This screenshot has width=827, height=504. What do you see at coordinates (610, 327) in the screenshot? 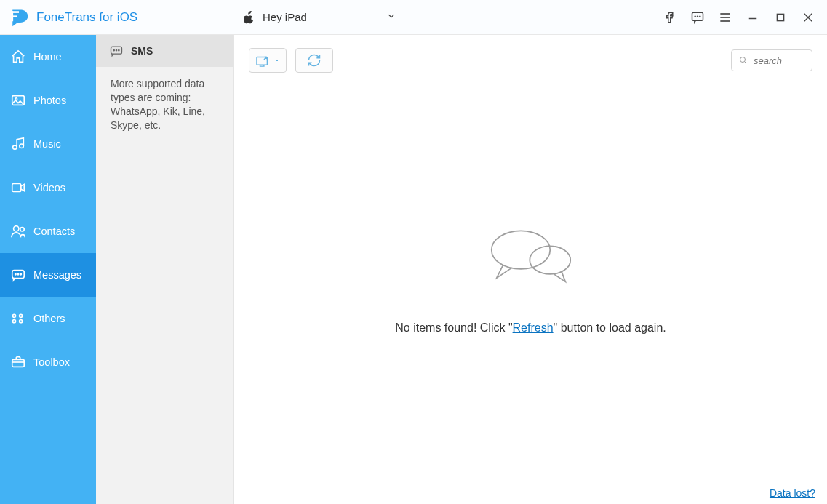
I see `empty-suffix: " button to load again.` at bounding box center [610, 327].